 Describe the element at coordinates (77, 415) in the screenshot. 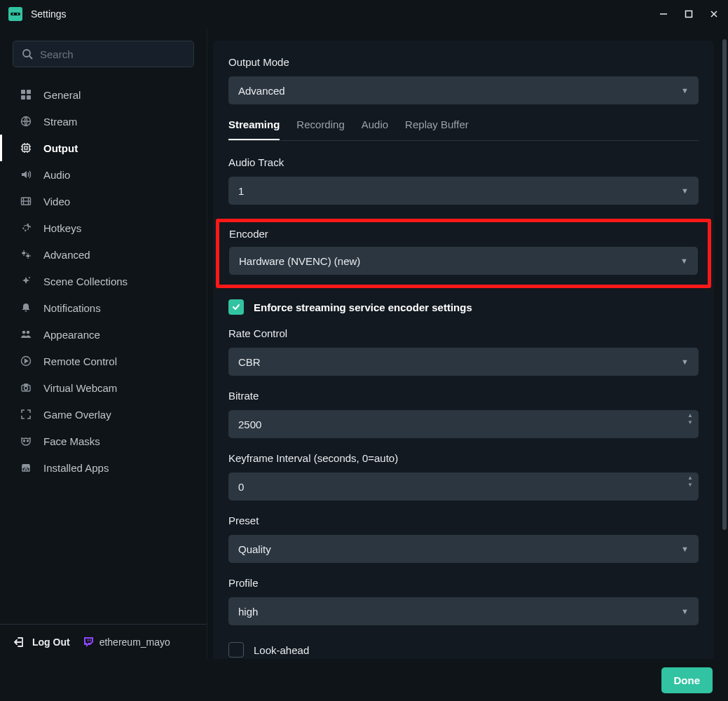

I see `sidebar-item-label: Game Overlay` at that location.